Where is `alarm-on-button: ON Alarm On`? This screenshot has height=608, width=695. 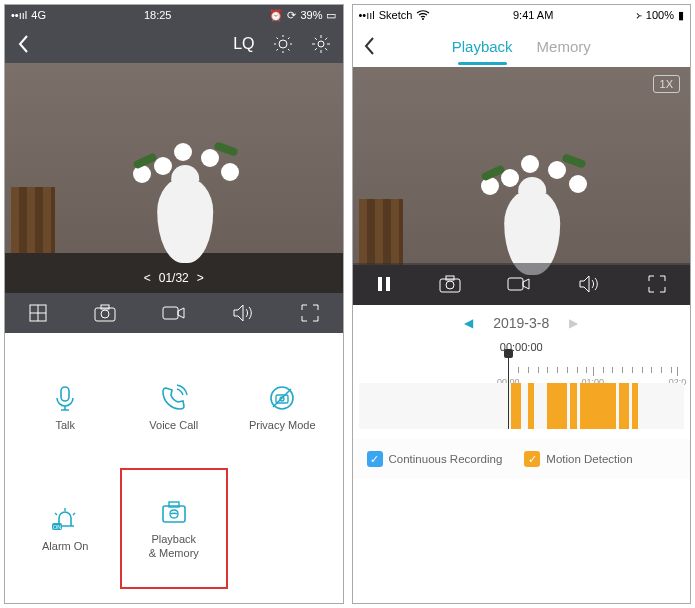 alarm-on-button: ON Alarm On is located at coordinates (66, 528).